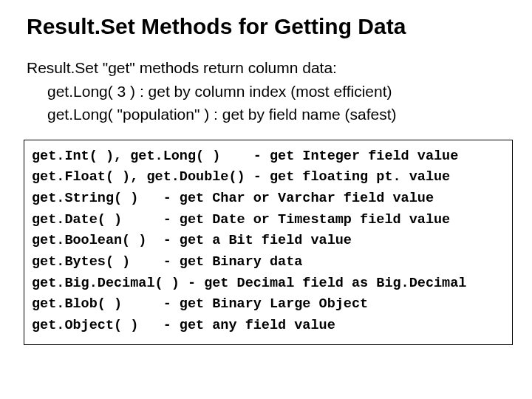 The width and height of the screenshot is (532, 399). What do you see at coordinates (268, 327) in the screenshot?
I see `code-line: get.Object( ) - get any field value` at bounding box center [268, 327].